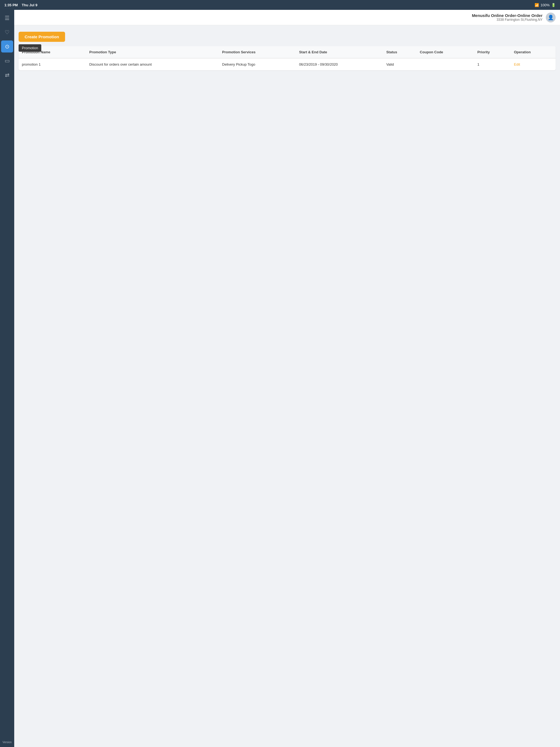 This screenshot has height=747, width=560. What do you see at coordinates (21, 5) in the screenshot?
I see `status-time-date: 1:35 PM Thu Jul 9` at bounding box center [21, 5].